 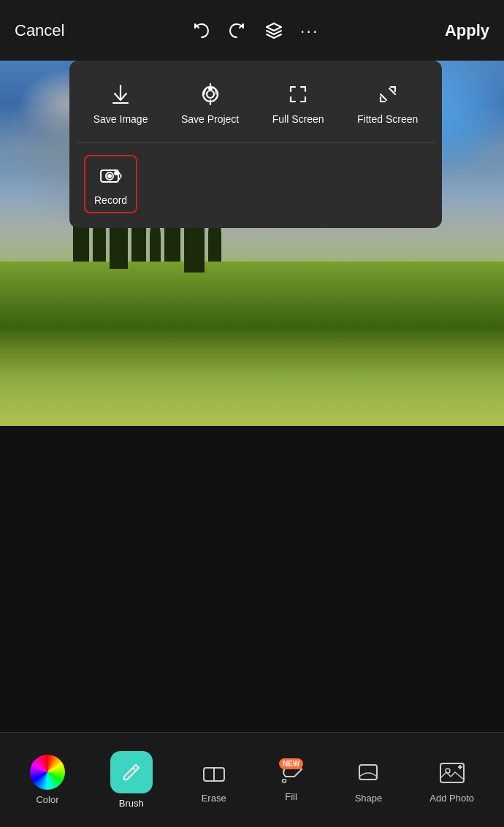 I want to click on apply-button: Apply, so click(x=467, y=31).